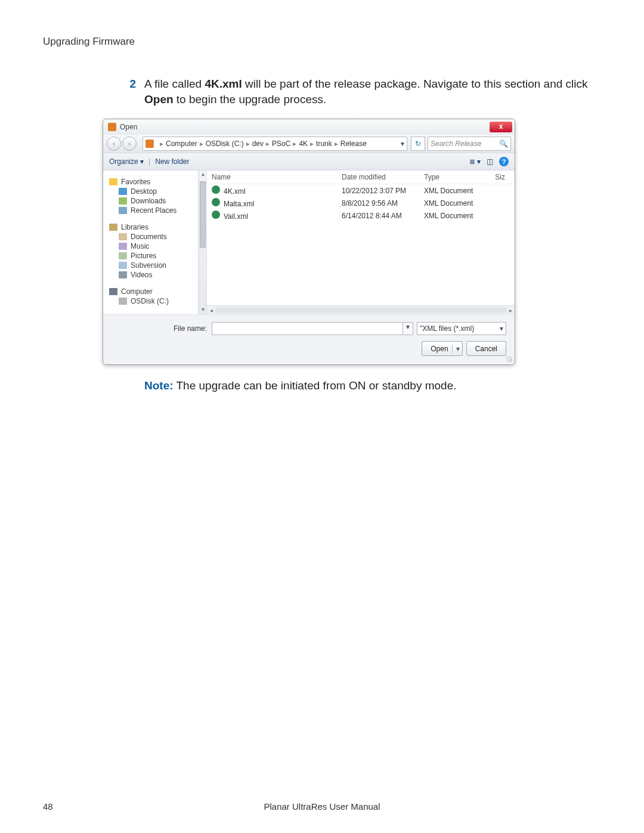  Describe the element at coordinates (123, 275) in the screenshot. I see `videos-icon` at that location.